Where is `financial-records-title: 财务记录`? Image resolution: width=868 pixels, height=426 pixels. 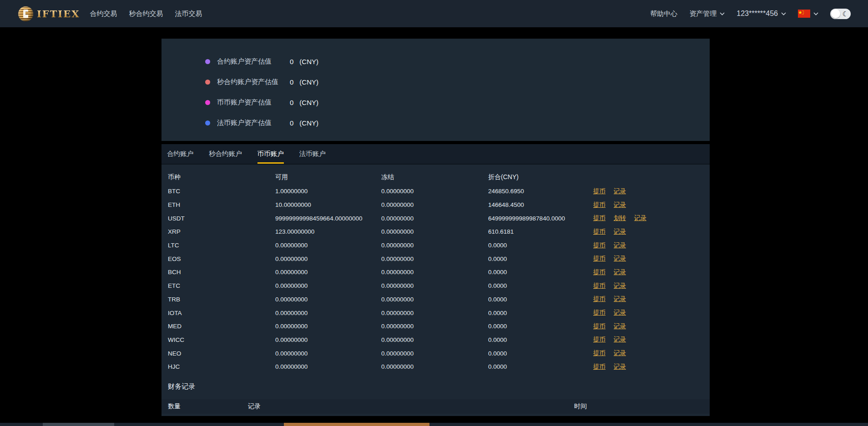
financial-records-title: 财务记录 is located at coordinates (436, 387).